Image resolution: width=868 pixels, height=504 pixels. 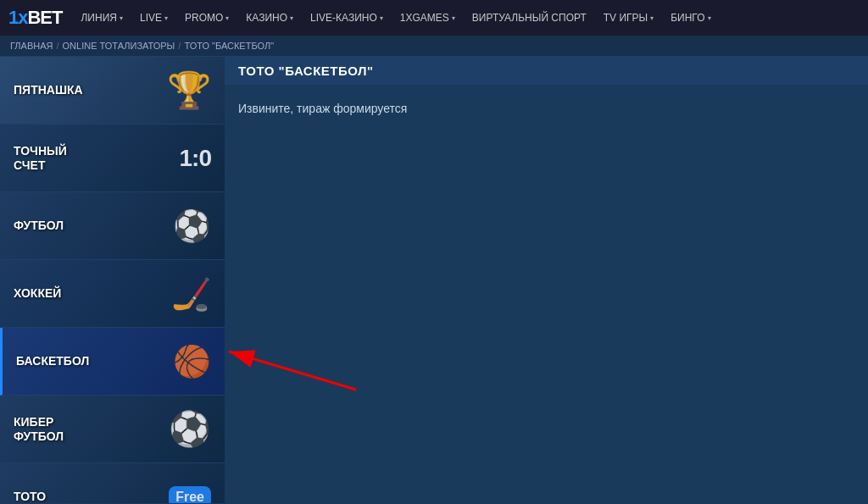 What do you see at coordinates (347, 18) in the screenshot?
I see `nav-live-kazino: LIVE-КАЗИНО ▾` at bounding box center [347, 18].